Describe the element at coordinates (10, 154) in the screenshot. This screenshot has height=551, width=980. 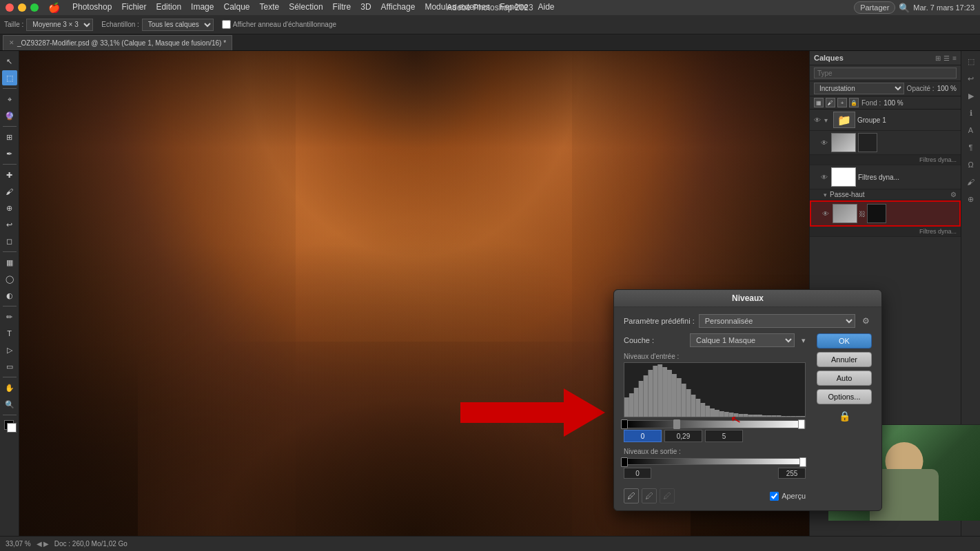
I see `eyedropper-tool: ✒` at that location.